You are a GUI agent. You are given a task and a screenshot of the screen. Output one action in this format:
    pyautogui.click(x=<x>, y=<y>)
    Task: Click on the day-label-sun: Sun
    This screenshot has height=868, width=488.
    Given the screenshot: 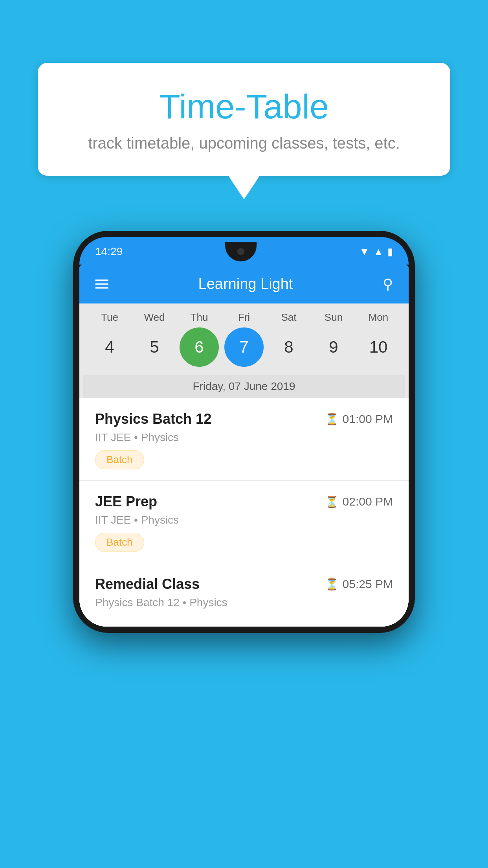 What is the action you would take?
    pyautogui.click(x=334, y=318)
    